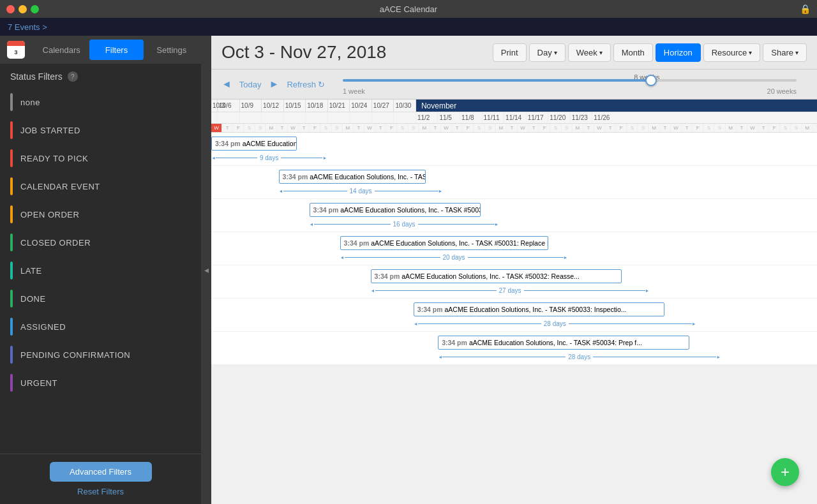 The height and width of the screenshot is (504, 817). I want to click on view-print-button: Print, so click(509, 52).